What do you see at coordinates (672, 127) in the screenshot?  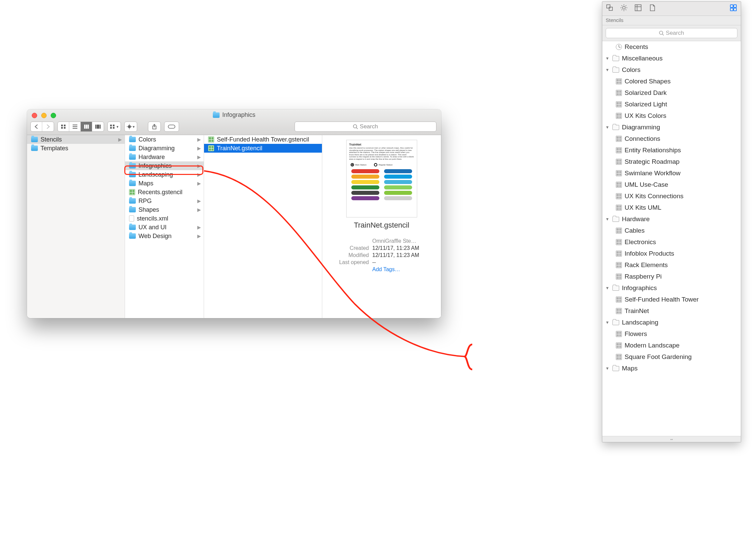 I see `tree-folder: ▼Diagramming` at bounding box center [672, 127].